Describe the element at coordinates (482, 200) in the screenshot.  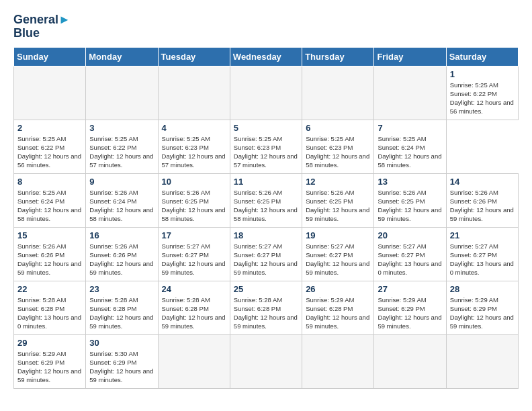
I see `calendar-cell: 14Sunrise: 5:26 AMSunset: 6:26 PMDayligh…` at that location.